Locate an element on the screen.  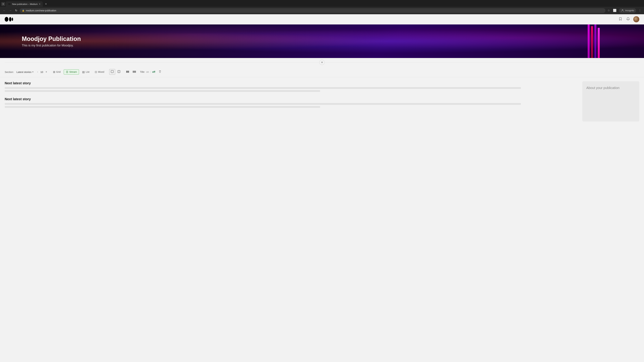
title-off-button: off is located at coordinates (154, 72).